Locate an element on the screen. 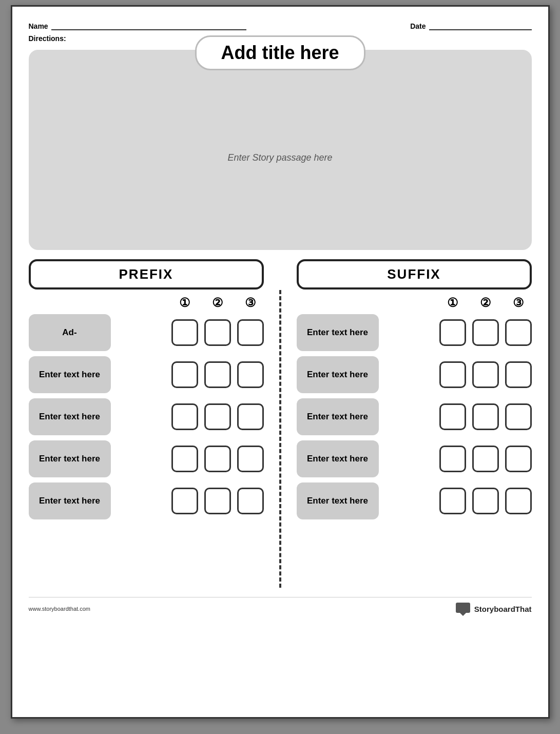  prefix-label: PREFIX is located at coordinates (146, 274).